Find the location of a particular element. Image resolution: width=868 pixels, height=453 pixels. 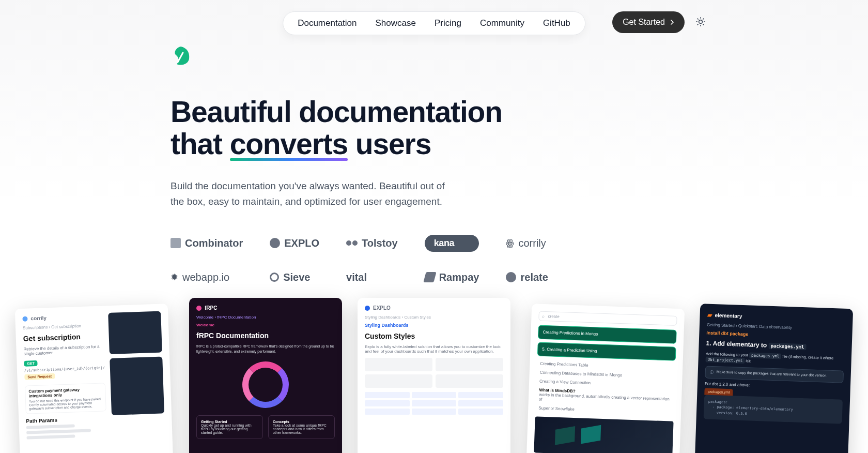

logo-label: kana is located at coordinates (444, 243).